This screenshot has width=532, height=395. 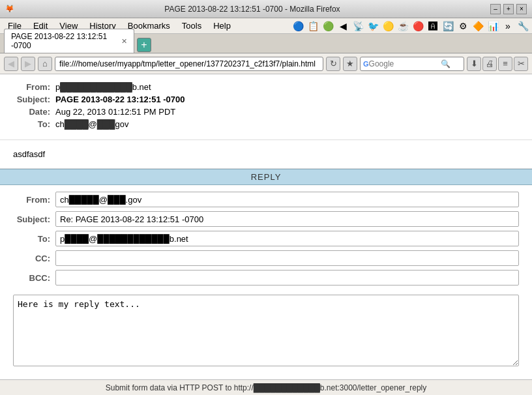 I want to click on refresh-button: ↻, so click(x=333, y=64).